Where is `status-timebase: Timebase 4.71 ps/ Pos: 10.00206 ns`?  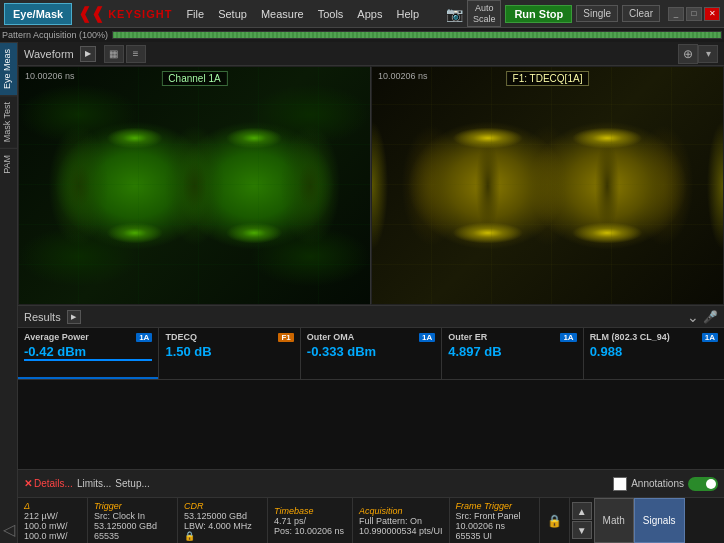 status-timebase: Timebase 4.71 ps/ Pos: 10.00206 ns is located at coordinates (310, 520).